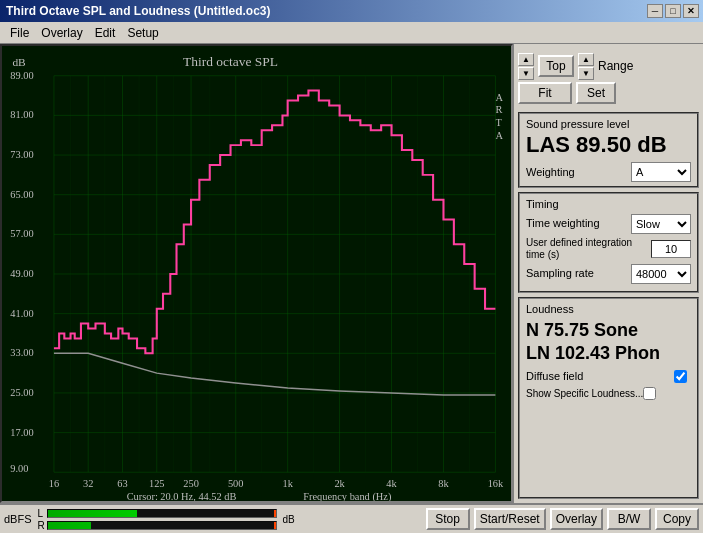  Describe the element at coordinates (162, 514) in the screenshot. I see `level-meter-l` at that location.